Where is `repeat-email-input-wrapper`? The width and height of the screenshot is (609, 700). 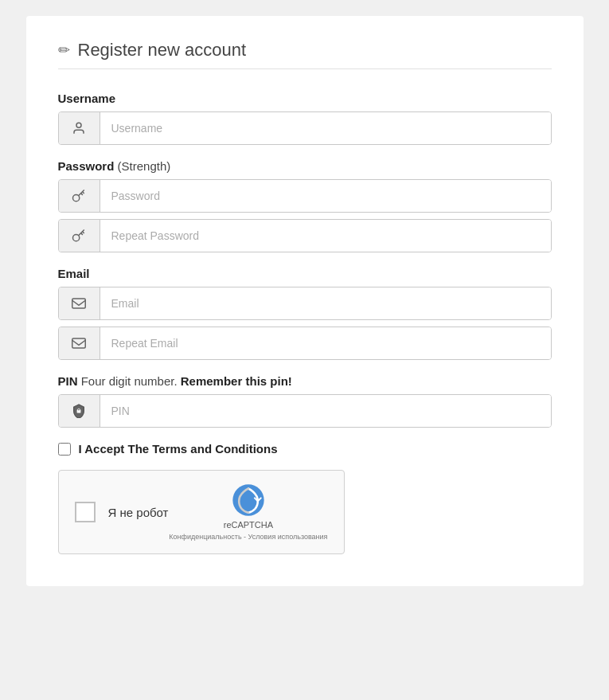
repeat-email-input-wrapper is located at coordinates (305, 343).